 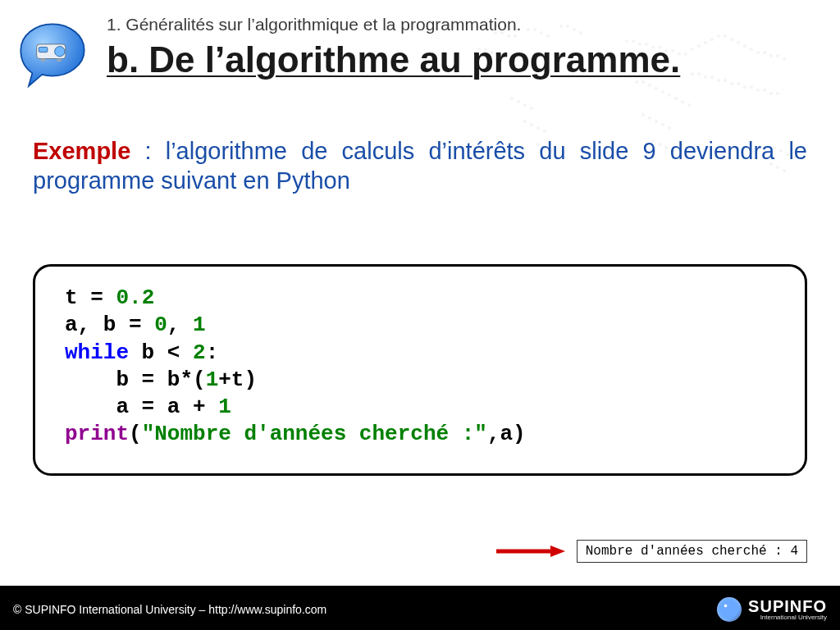 What do you see at coordinates (170, 609) in the screenshot?
I see `footer-copyright: © SUPINFO International University – htt…` at bounding box center [170, 609].